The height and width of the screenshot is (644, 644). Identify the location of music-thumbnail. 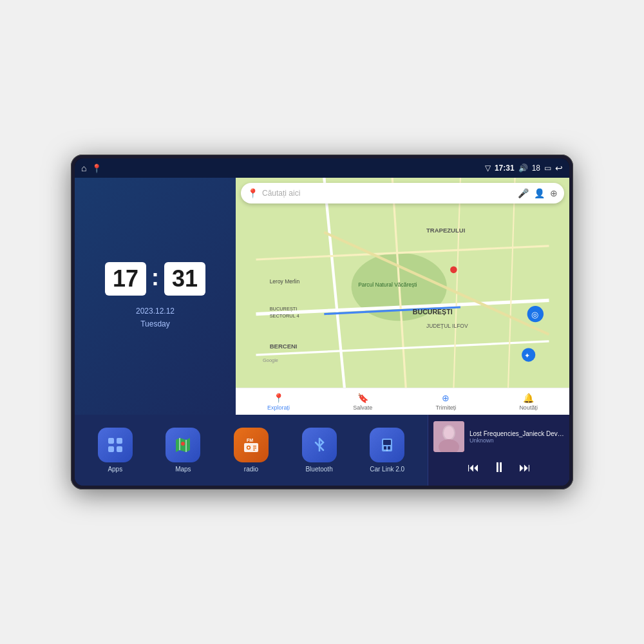
(449, 437).